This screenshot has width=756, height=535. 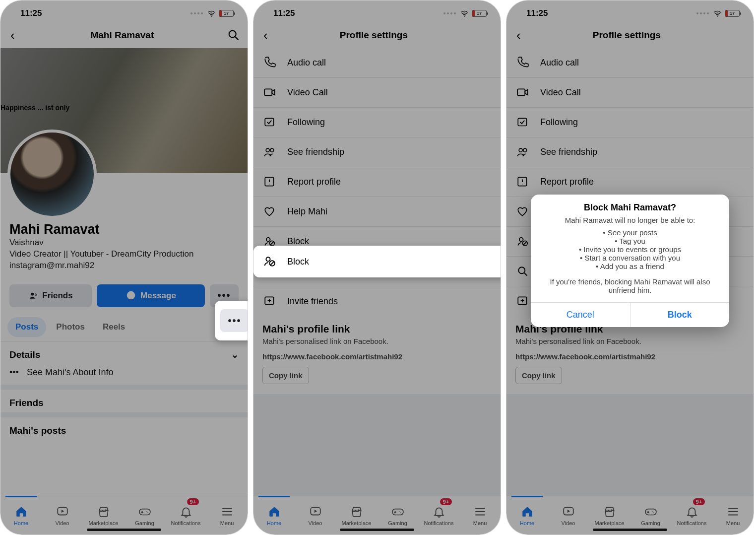 I want to click on status-bar: 11:25 17, so click(x=377, y=11).